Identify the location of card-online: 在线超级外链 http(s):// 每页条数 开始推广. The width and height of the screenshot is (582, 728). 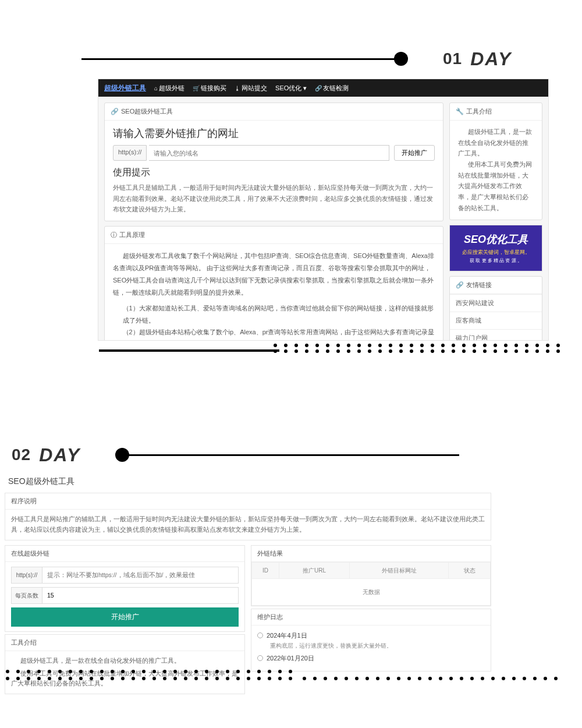
(125, 588).